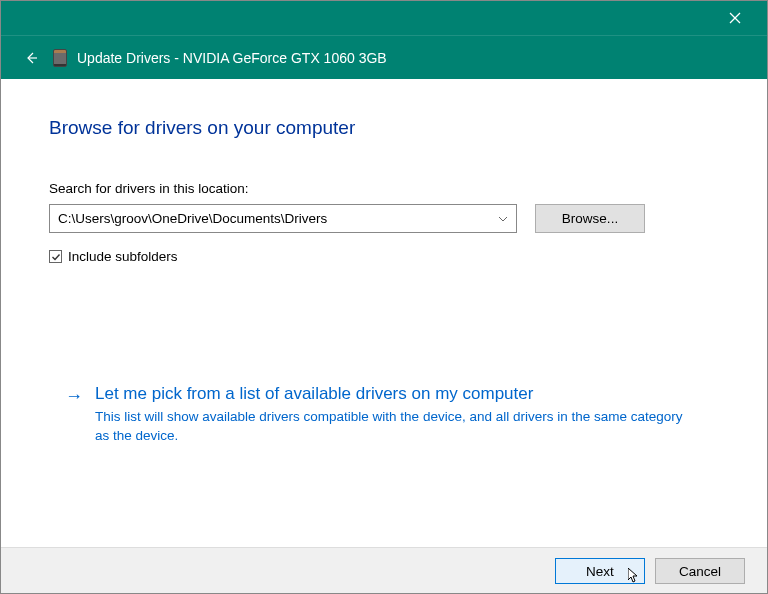 This screenshot has height=594, width=768. I want to click on search-location-label: Search for drivers in this location:, so click(384, 188).